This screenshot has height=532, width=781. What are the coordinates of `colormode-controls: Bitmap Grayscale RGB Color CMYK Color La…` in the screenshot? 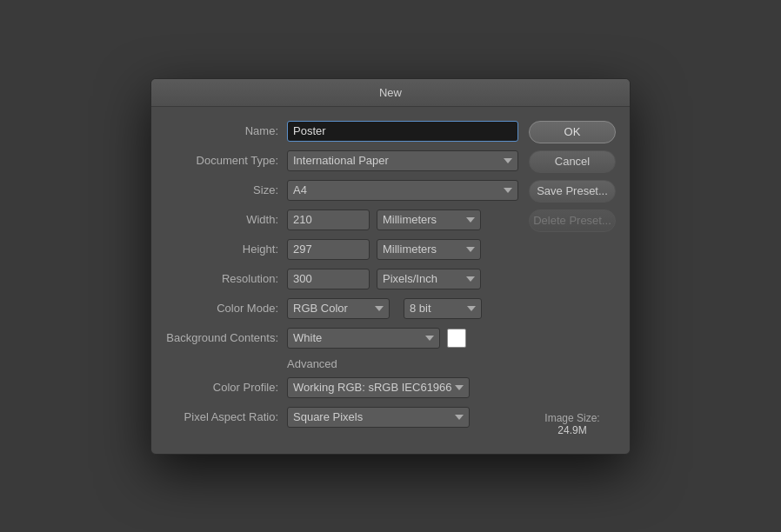 It's located at (384, 309).